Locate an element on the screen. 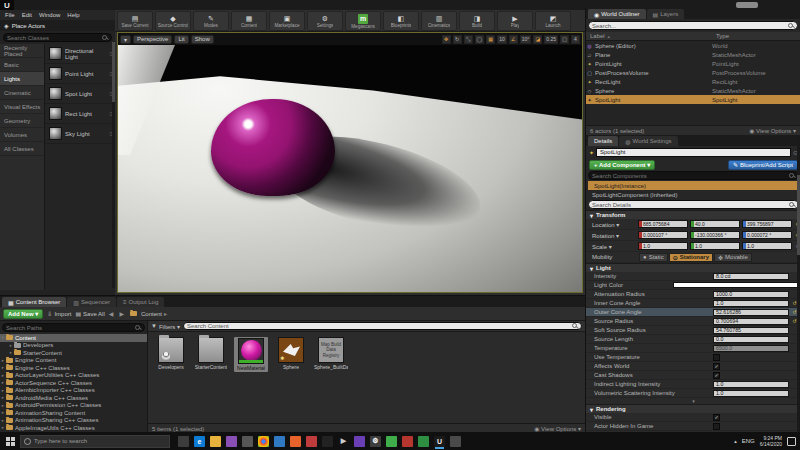  volumetric-scattering-intensity-field: 1.0 is located at coordinates (751, 394).